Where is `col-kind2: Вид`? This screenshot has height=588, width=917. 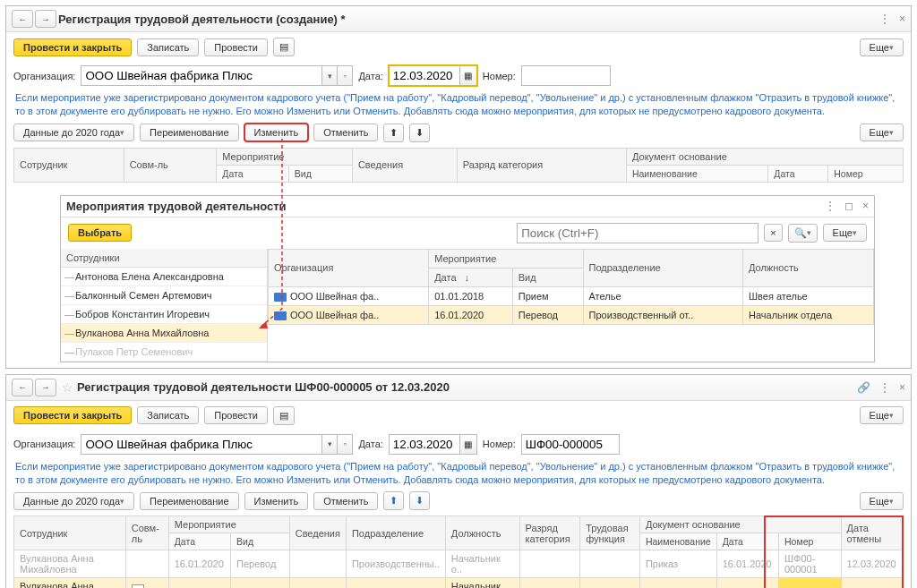
col-kind2: Вид is located at coordinates (548, 277).